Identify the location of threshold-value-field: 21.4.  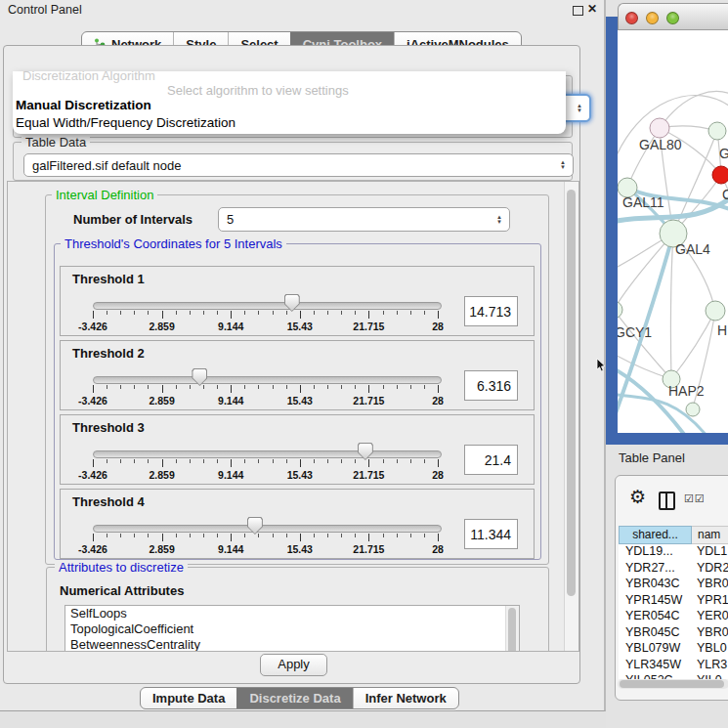
(491, 459).